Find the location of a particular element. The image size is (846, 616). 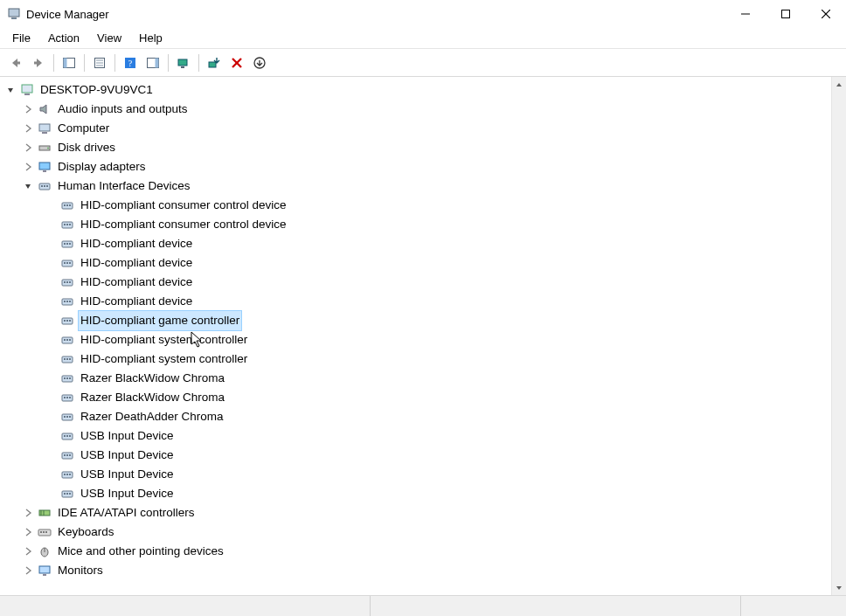

toolbar: ? is located at coordinates (423, 63).